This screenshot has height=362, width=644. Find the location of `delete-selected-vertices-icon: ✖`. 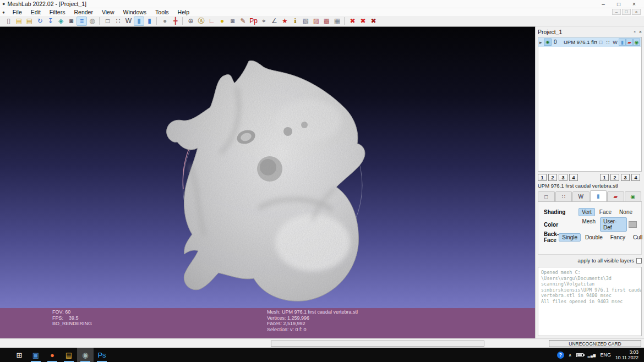

delete-selected-vertices-icon: ✖ is located at coordinates (352, 21).